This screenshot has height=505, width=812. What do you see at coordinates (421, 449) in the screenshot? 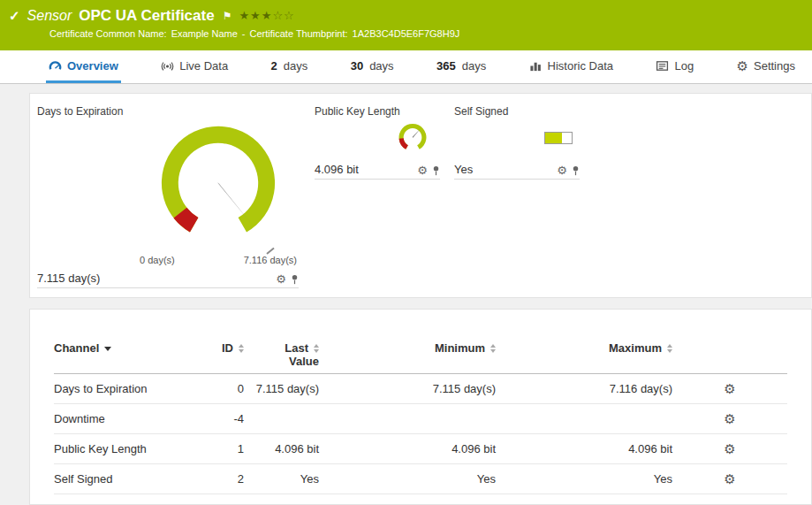
I see `table-row: Public Key Length 1 4.096 bit 4.096 bit …` at bounding box center [421, 449].